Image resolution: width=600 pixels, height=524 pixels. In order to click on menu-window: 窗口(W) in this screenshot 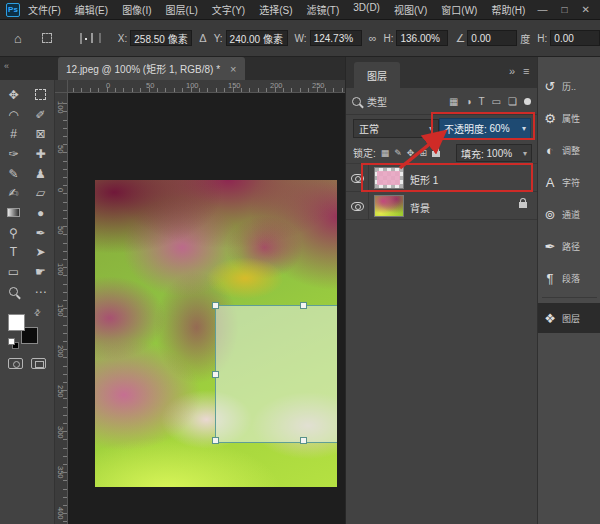, I will do `click(459, 10)`.